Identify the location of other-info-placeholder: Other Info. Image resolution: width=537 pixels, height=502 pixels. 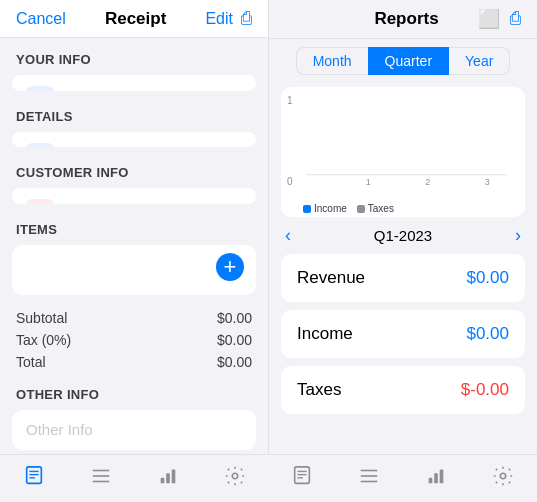
(60, 430).